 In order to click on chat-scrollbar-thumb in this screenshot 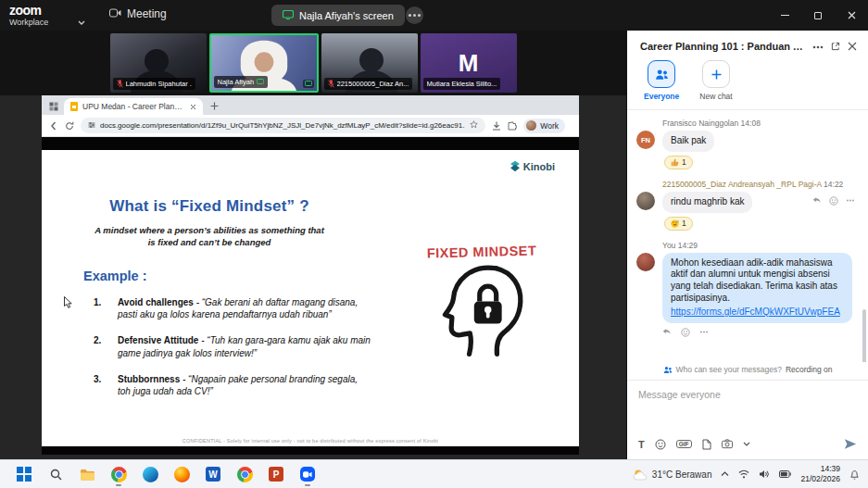, I will do `click(864, 335)`.